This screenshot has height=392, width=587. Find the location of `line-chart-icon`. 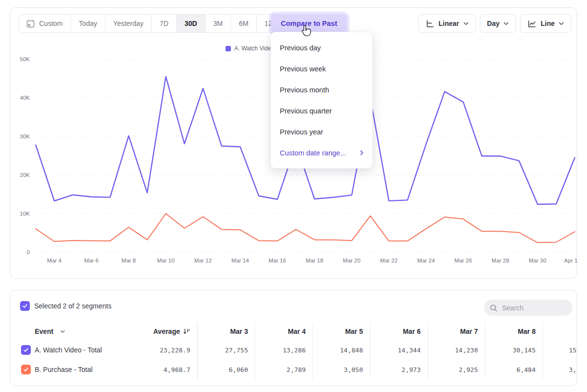

line-chart-icon is located at coordinates (532, 23).